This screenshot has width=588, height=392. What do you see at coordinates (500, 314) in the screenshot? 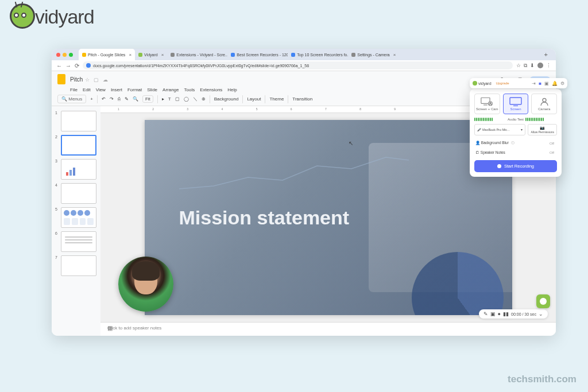
I see `record-icon: ●` at bounding box center [500, 314].